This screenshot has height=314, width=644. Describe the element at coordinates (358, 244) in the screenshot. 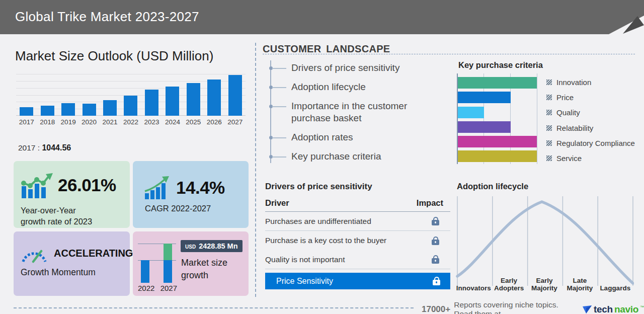

I see `price-sensitivity-table: Driver Impact Purchases are undifferenti…` at that location.